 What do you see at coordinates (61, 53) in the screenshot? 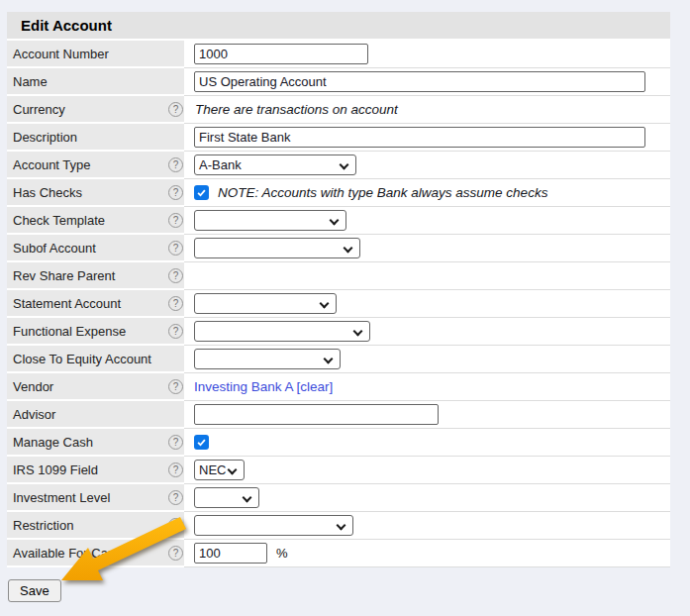
I see `field-label: Account Number` at bounding box center [61, 53].